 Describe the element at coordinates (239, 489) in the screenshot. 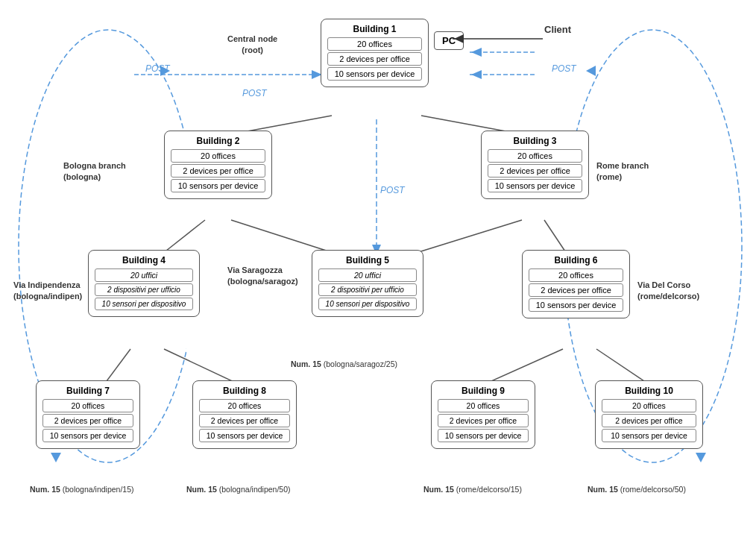

I see `num-b8-label: Num. 15 (bologna/indipen/50)` at that location.